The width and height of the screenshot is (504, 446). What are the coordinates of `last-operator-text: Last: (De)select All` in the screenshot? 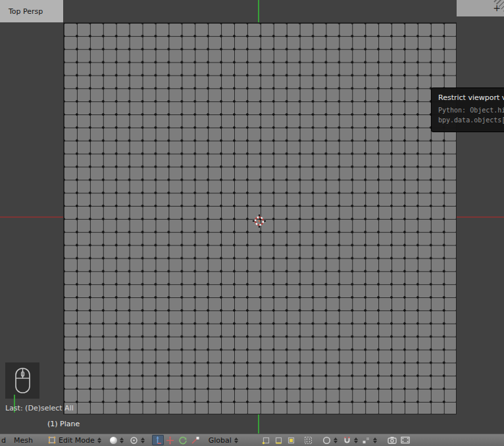 It's located at (39, 408).